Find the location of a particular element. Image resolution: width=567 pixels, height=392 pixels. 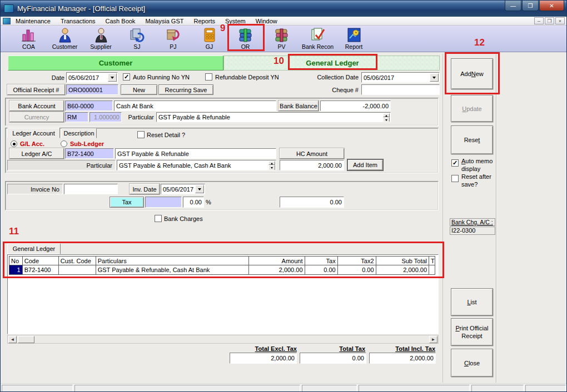

tax-rate-input: 0.00 is located at coordinates (193, 202).